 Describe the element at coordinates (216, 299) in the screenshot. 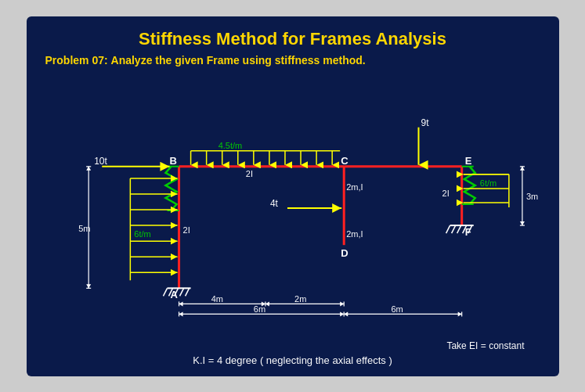

I see `svg-text: 4m` at that location.